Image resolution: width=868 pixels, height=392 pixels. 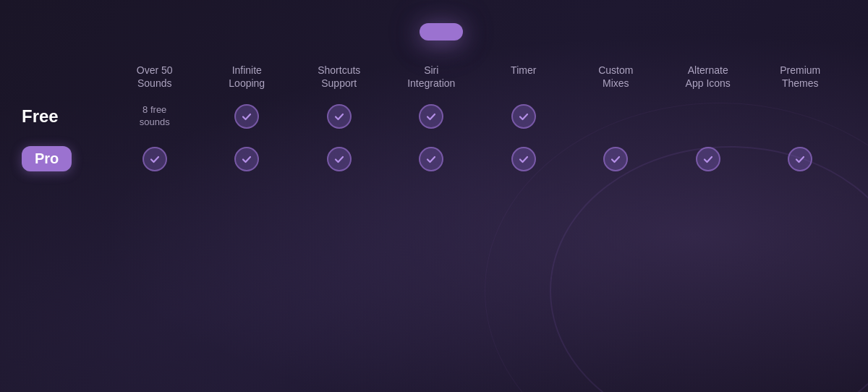 I want to click on cell-pro-icons, so click(x=708, y=159).